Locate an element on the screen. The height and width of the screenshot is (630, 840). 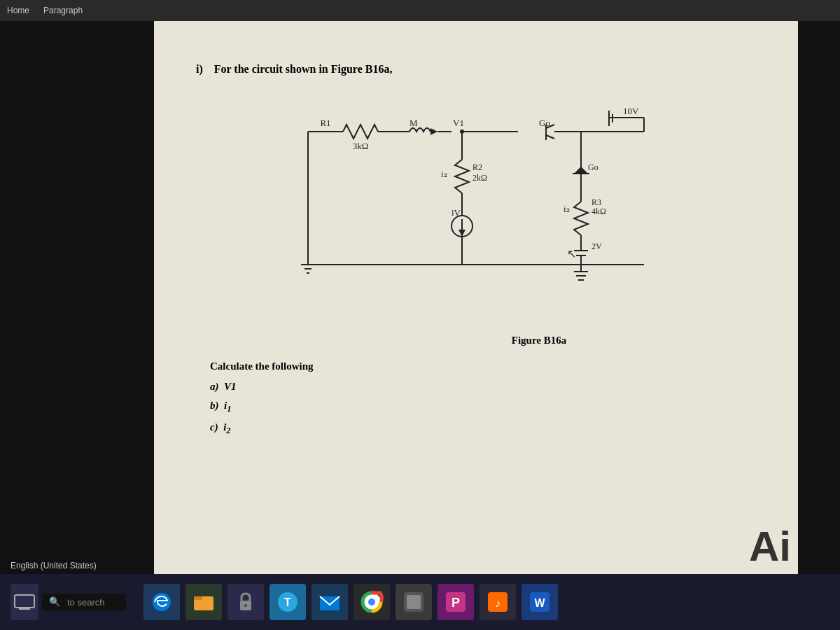
svg-text: iV is located at coordinates (456, 213).